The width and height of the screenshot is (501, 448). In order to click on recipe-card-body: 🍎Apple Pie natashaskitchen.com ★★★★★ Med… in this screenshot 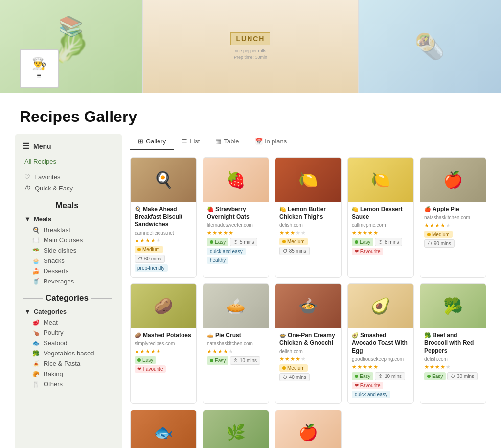, I will do `click(453, 227)`.